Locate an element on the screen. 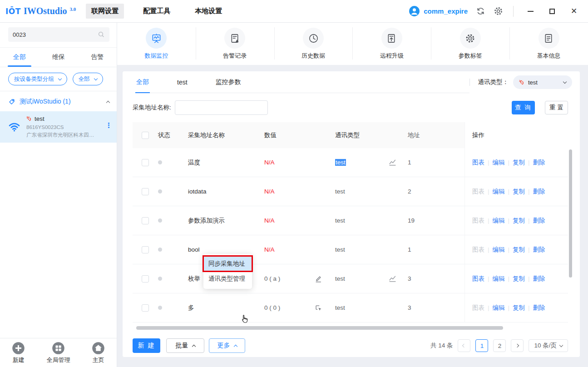 The height and width of the screenshot is (367, 588). search-input is located at coordinates (55, 35).